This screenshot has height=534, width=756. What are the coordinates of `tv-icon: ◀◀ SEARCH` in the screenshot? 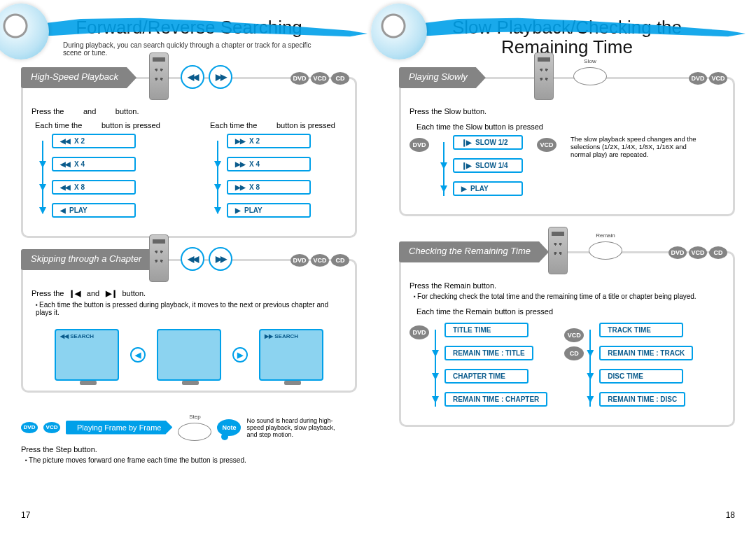 It's located at (87, 355).